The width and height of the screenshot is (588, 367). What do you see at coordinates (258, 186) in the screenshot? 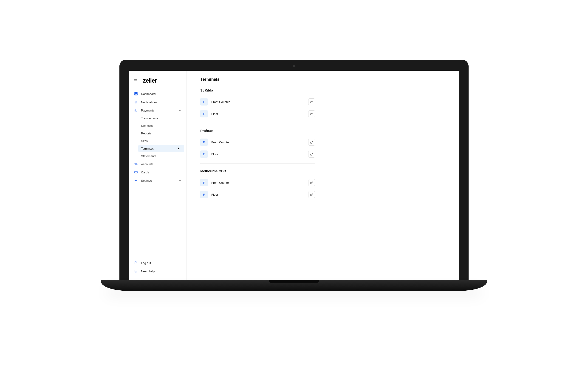
I see `terminal-section: Melbourne CBD F Front Counter F Floor` at bounding box center [258, 186].